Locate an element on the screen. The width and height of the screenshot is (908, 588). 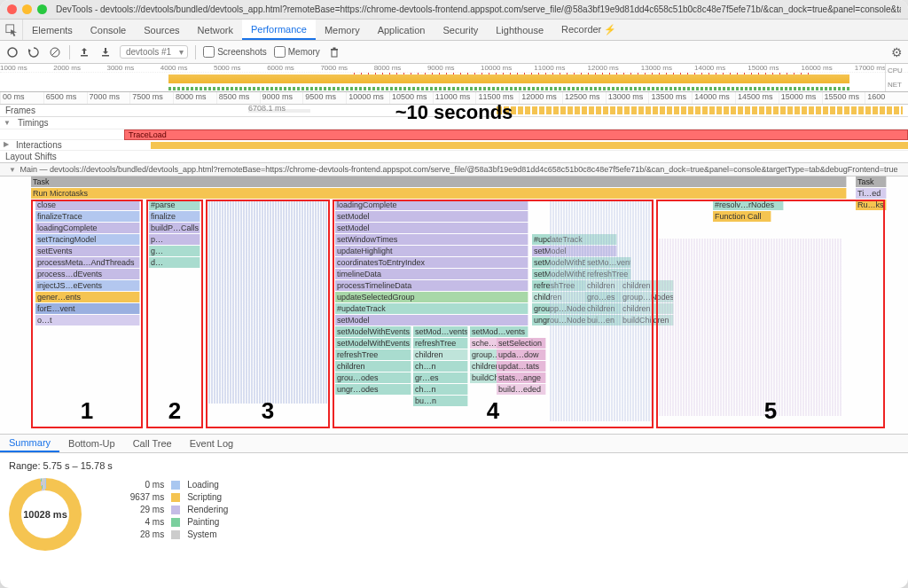
flame-bar: setWindowTimes is located at coordinates (432, 239).